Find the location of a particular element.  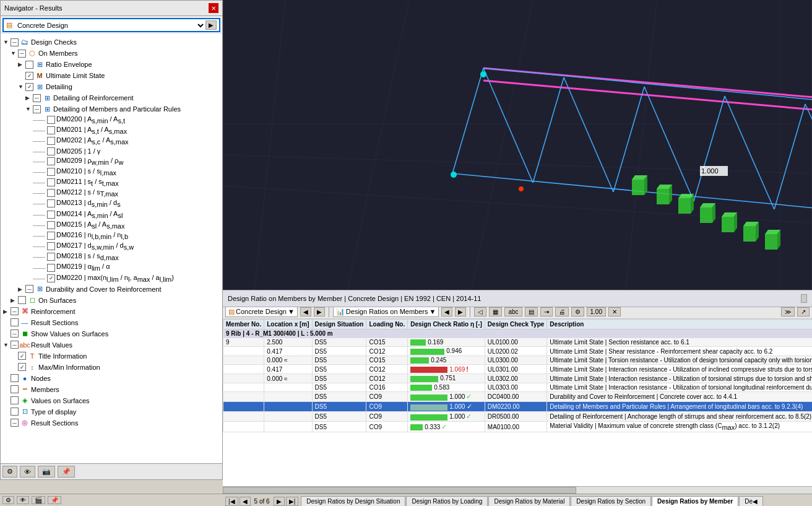

table-row: 0.000 ≈ DS5 CO15 0.245 UL0300.00 Ultimat… is located at coordinates (518, 360).